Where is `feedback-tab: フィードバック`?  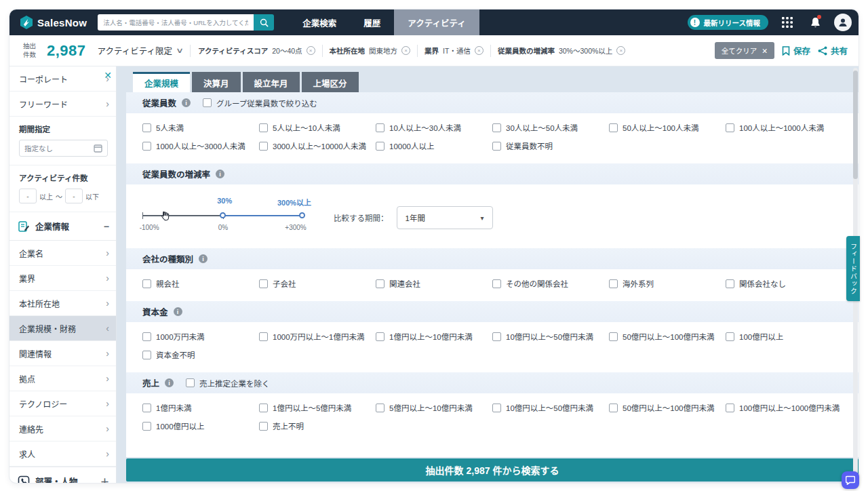
feedback-tab: フィードバック is located at coordinates (853, 269).